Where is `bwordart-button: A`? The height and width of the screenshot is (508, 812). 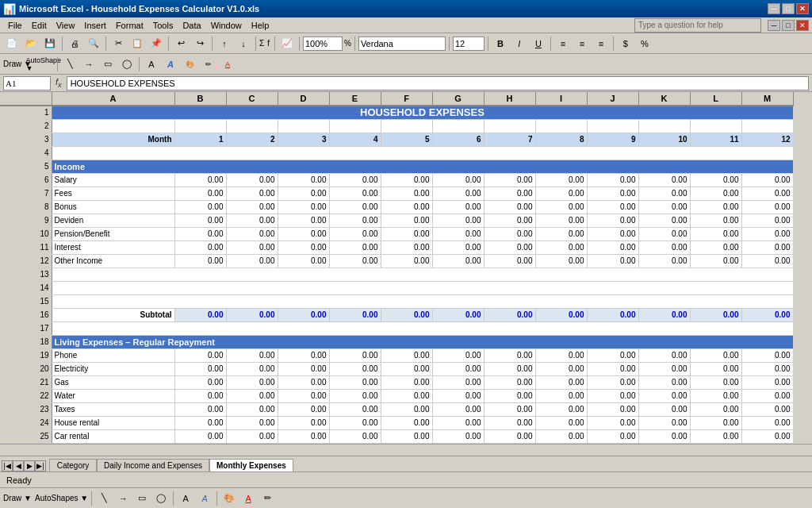 bwordart-button: A is located at coordinates (205, 498).